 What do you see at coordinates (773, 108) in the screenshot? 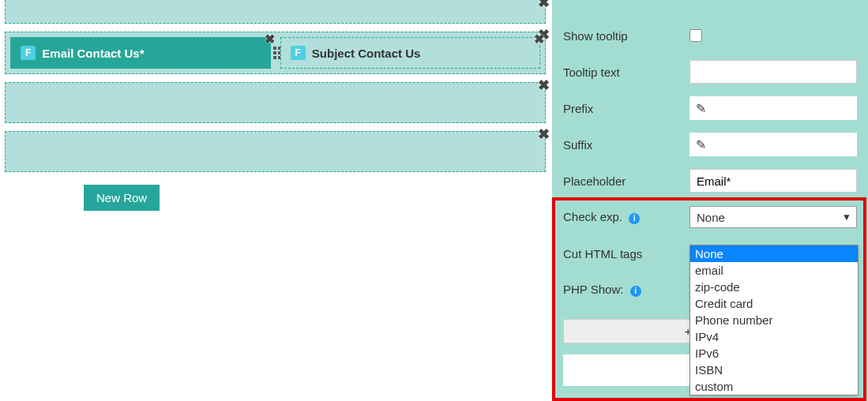
I see `prefix-input: ✎` at bounding box center [773, 108].